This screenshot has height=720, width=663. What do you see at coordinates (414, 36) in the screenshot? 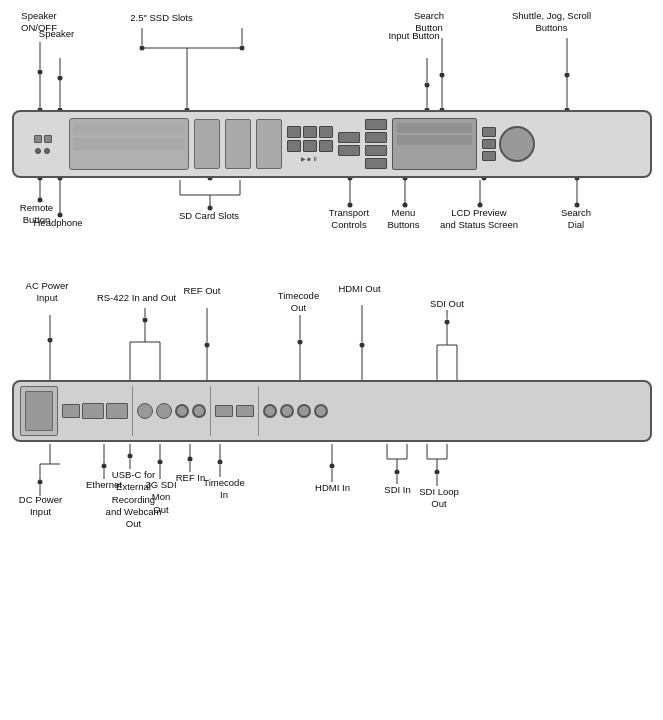
I see `input-btn-label: Input Button` at bounding box center [414, 36].